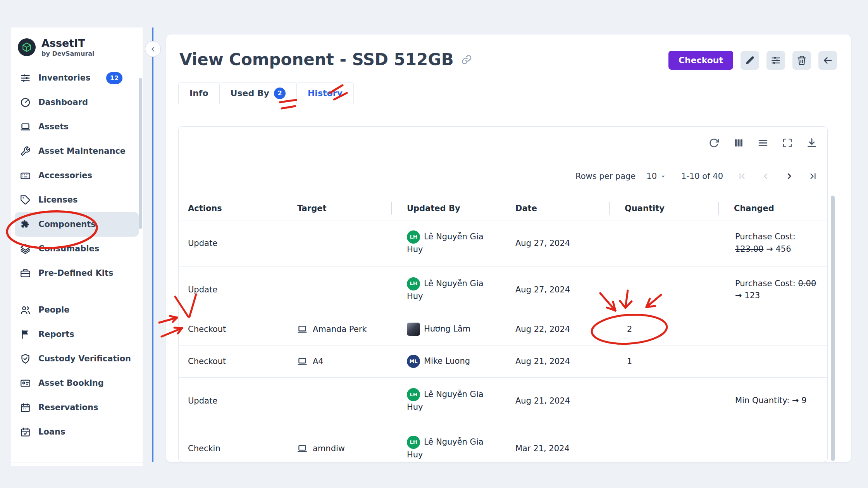 Image resolution: width=868 pixels, height=488 pixels. I want to click on edit-button, so click(750, 60).